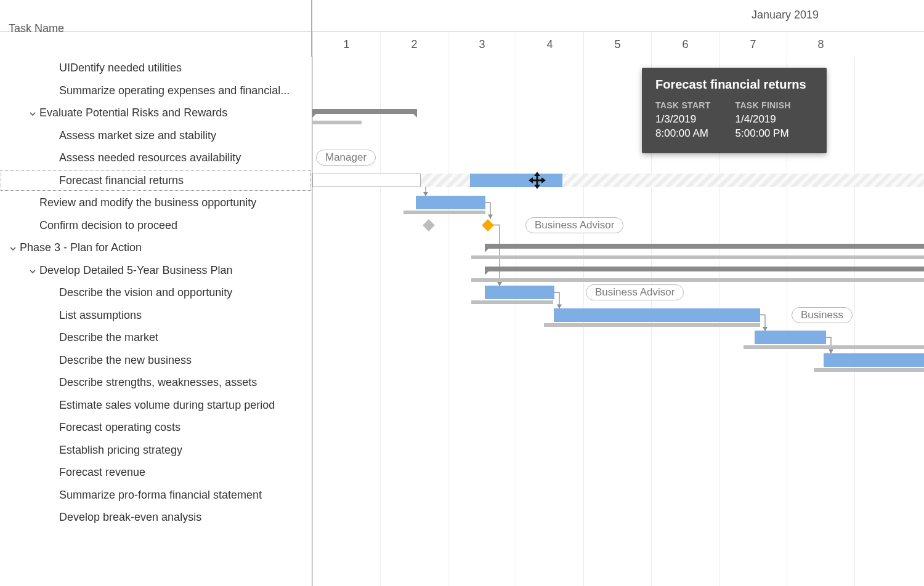 This screenshot has width=924, height=586. What do you see at coordinates (102, 472) in the screenshot?
I see `task-label: Forecast revenue` at bounding box center [102, 472].